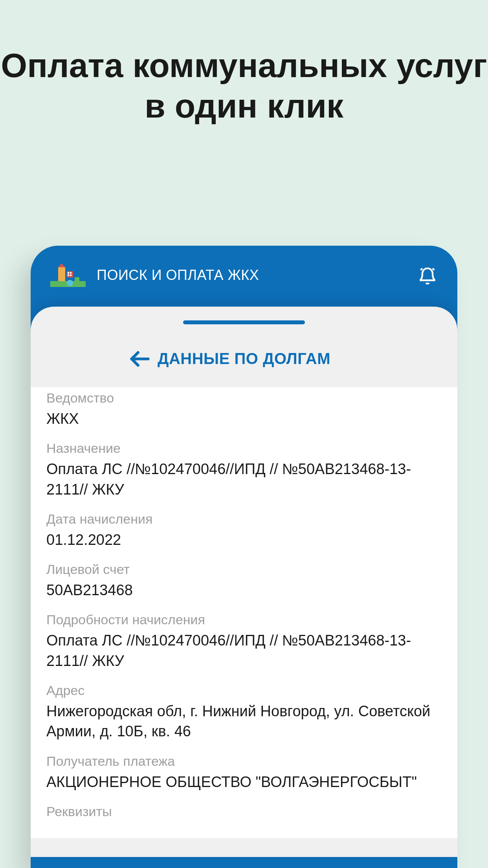 The image size is (488, 868). Describe the element at coordinates (244, 464) in the screenshot. I see `field-purpose: Назначение Оплата ЛС //№102470046//ИПД /…` at that location.